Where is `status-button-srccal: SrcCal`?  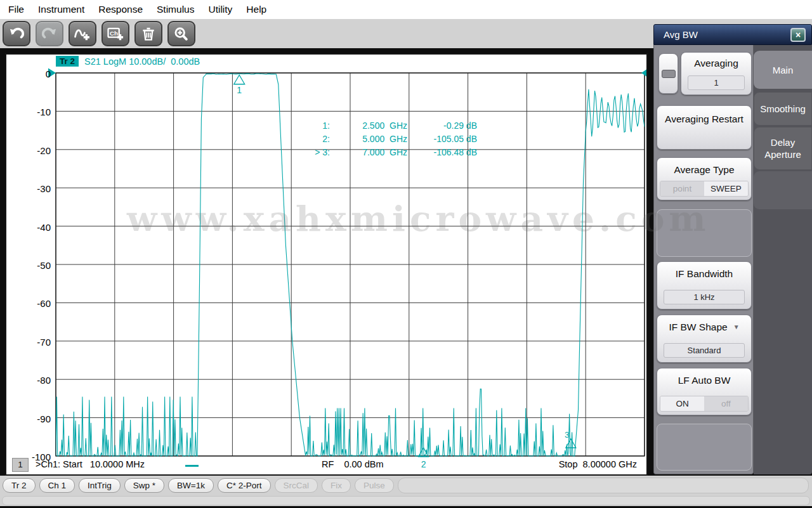 status-button-srccal: SrcCal is located at coordinates (297, 486).